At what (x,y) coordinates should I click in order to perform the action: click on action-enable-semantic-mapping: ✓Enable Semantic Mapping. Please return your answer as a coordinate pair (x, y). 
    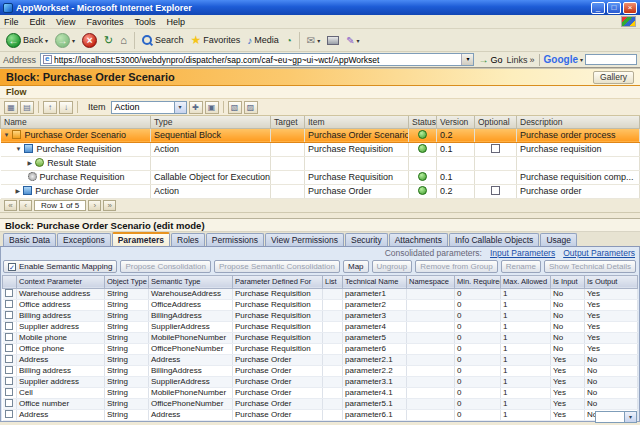
    Looking at the image, I should click on (60, 266).